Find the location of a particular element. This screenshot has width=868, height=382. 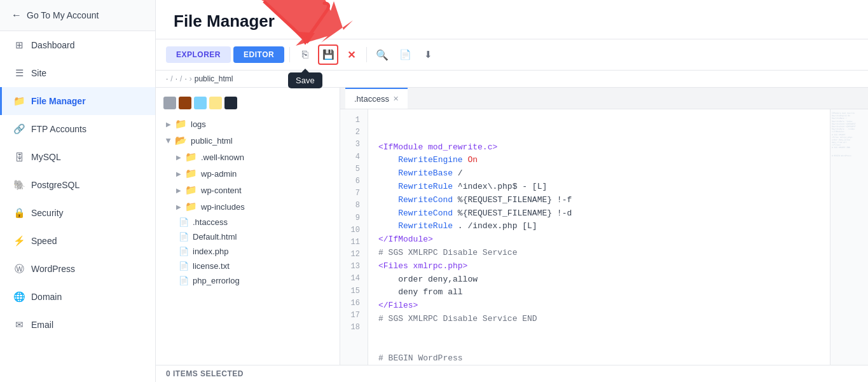

sidebar-item-ftp-accounts: 🔗 FTP Accounts is located at coordinates (78, 129).